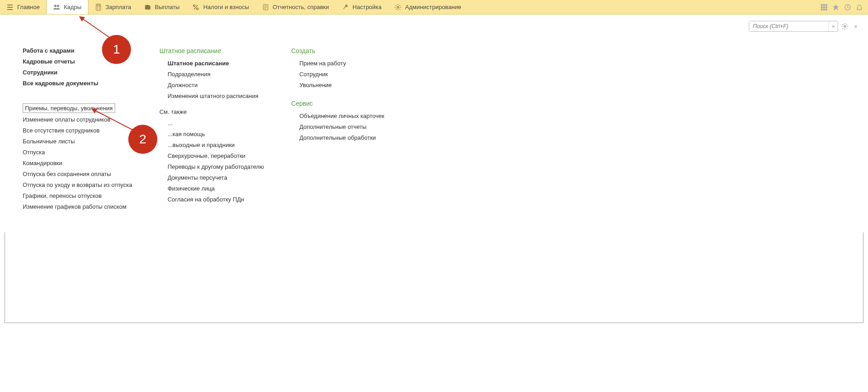 The height and width of the screenshot is (392, 868). What do you see at coordinates (398, 7) in the screenshot?
I see `gear-icon` at bounding box center [398, 7].